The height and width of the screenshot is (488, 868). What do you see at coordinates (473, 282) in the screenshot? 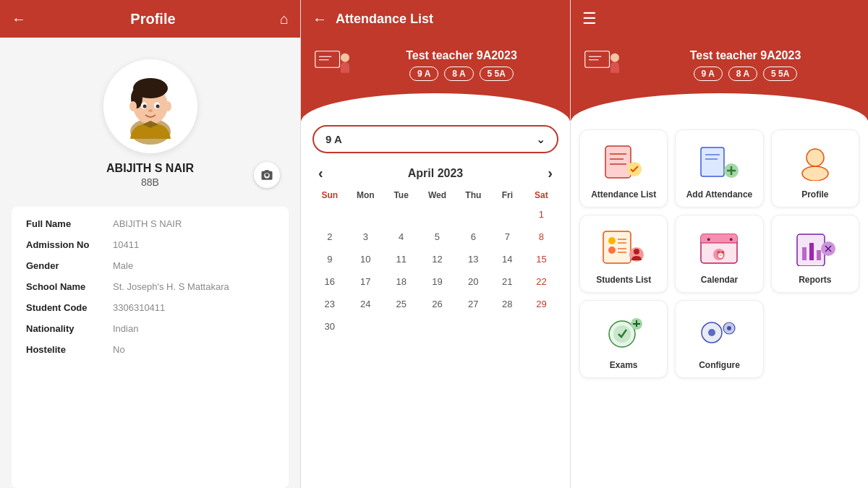
I see `calendar-day: 20` at bounding box center [473, 282].